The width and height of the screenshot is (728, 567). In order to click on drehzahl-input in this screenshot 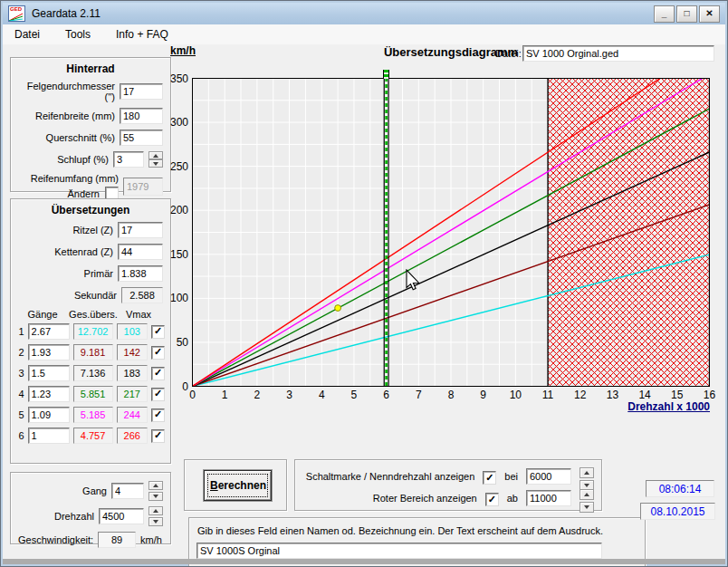, I will do `click(121, 516)`.